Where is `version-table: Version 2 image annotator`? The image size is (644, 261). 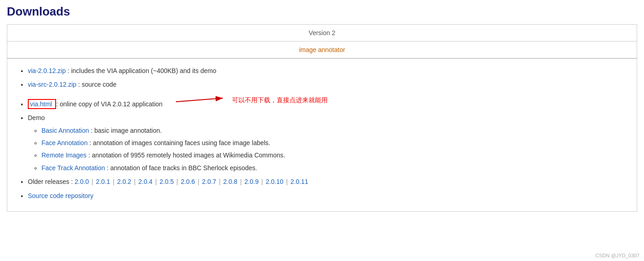
version-table: Version 2 image annotator is located at coordinates (322, 42).